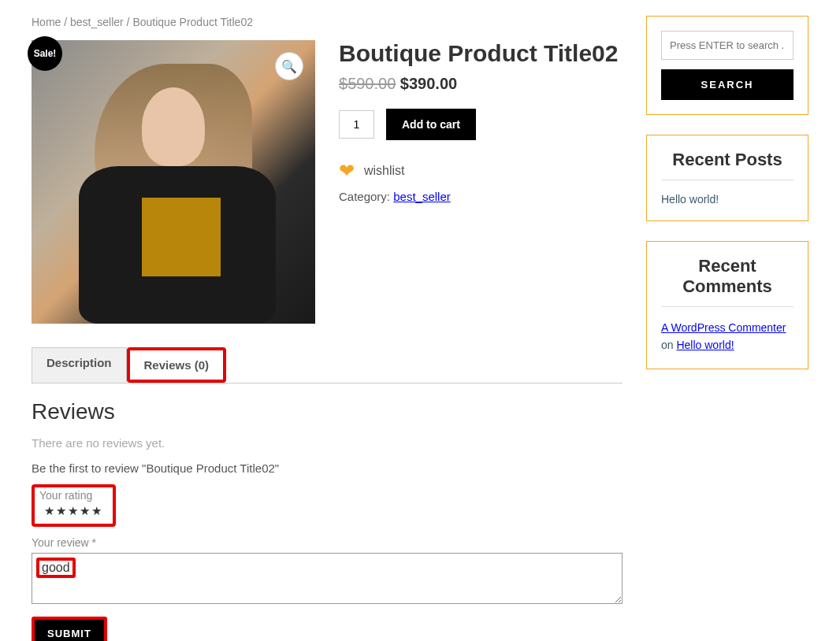 This screenshot has height=641, width=840. I want to click on category-label: Category:, so click(366, 197).